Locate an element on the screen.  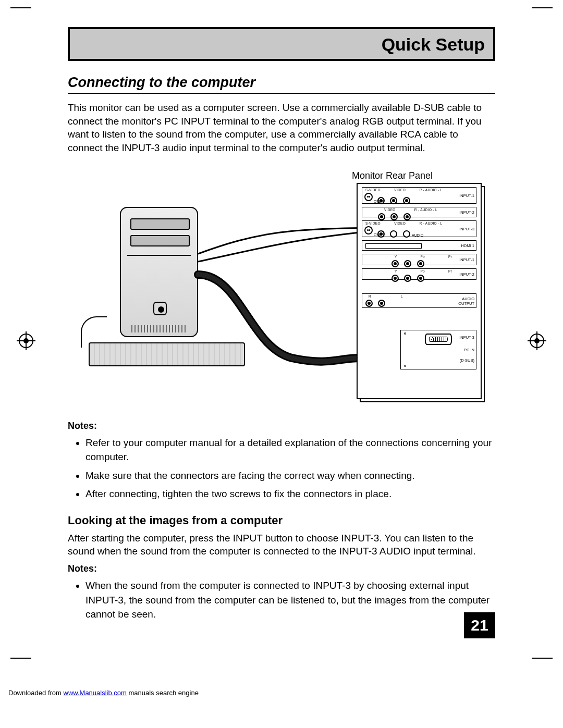
label-hdmi1: HDMI 1 is located at coordinates (468, 245).